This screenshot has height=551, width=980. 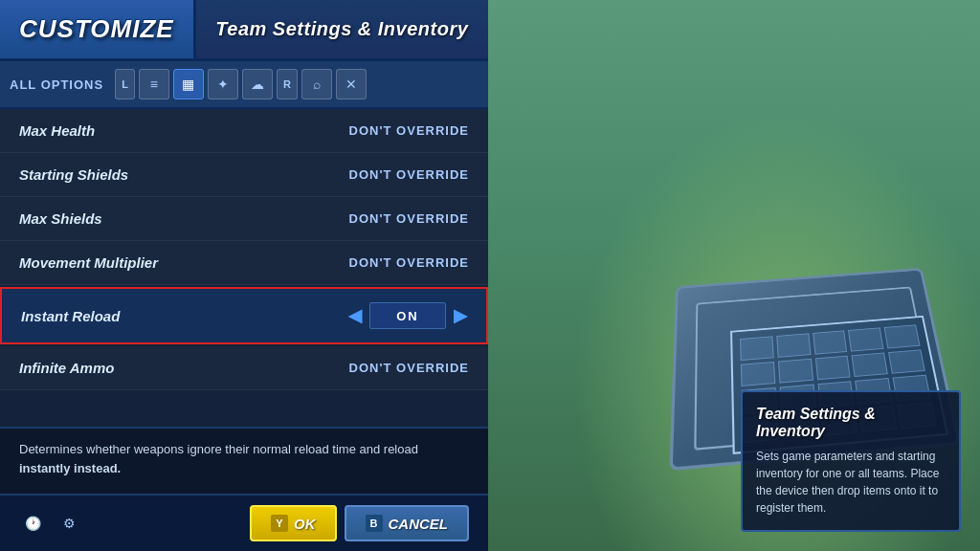 What do you see at coordinates (410, 262) in the screenshot?
I see `option-movement-multiplier-value: DON'T OVERRIDE` at bounding box center [410, 262].